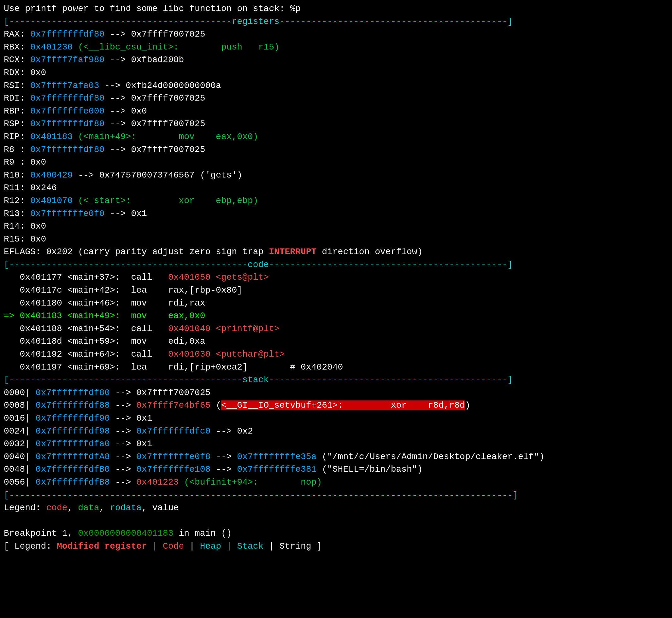 This screenshot has width=672, height=618. I want to click on reg-r10: R10: 0x400429 --> 0x7475700073746567 ('g…, so click(336, 175).